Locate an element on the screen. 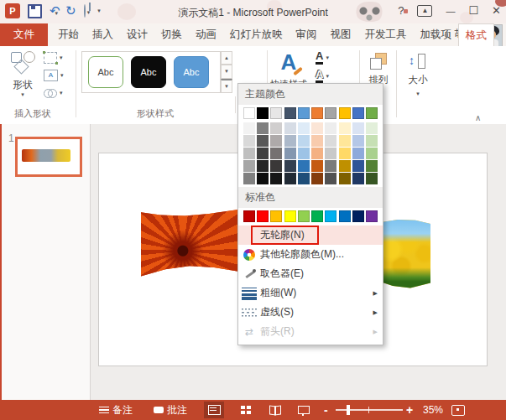 Image resolution: width=506 pixels, height=420 pixels. yellow-tulips-picture is located at coordinates (405, 255).